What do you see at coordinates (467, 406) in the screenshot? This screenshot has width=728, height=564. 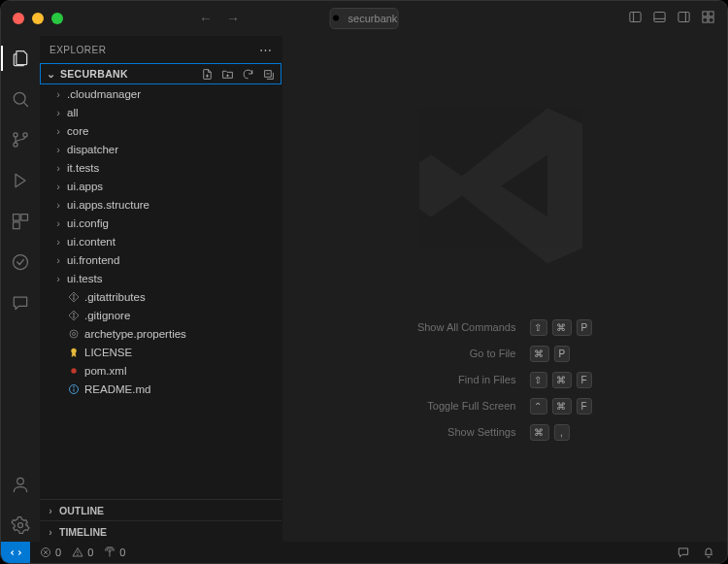 I see `shortcut-label: Toggle Full Screen` at bounding box center [467, 406].